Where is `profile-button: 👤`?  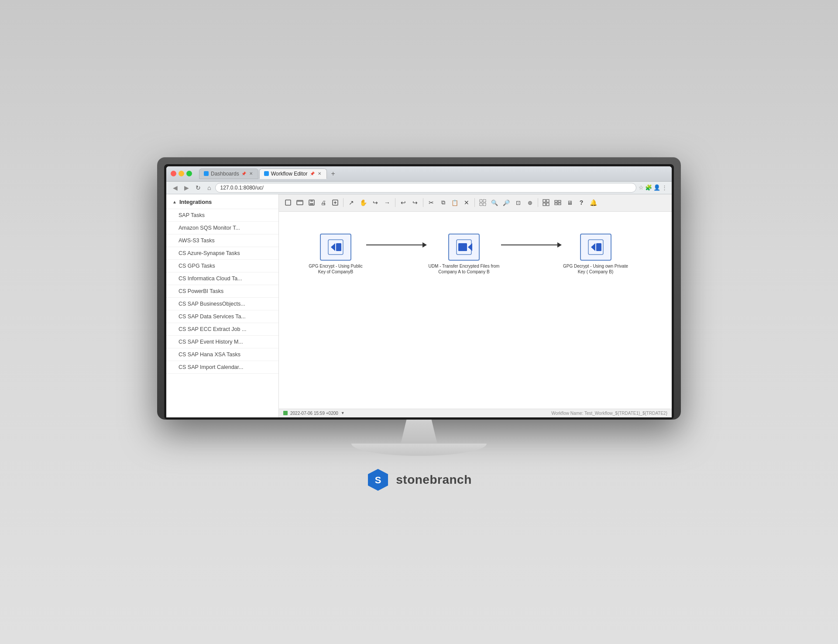
profile-button: 👤 is located at coordinates (657, 188).